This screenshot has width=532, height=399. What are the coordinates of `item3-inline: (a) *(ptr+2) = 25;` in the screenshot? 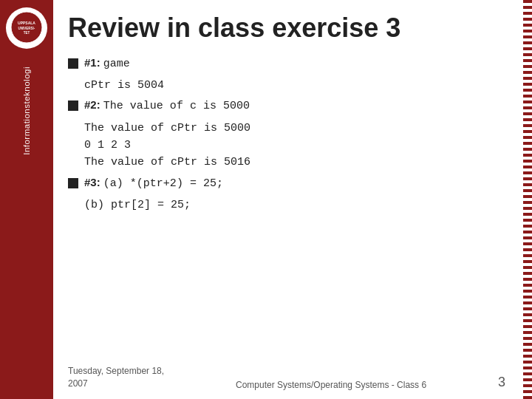 It's located at (163, 183).